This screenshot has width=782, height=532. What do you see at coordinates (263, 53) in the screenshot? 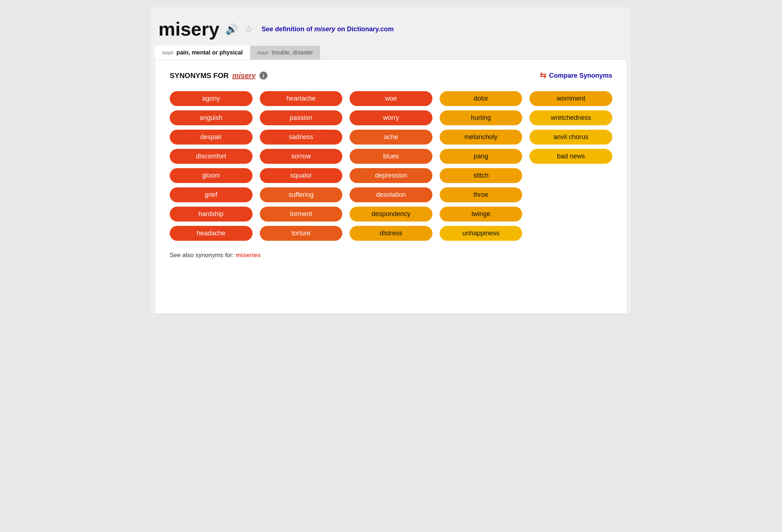
I see `tab-trouble-type: noun` at bounding box center [263, 53].